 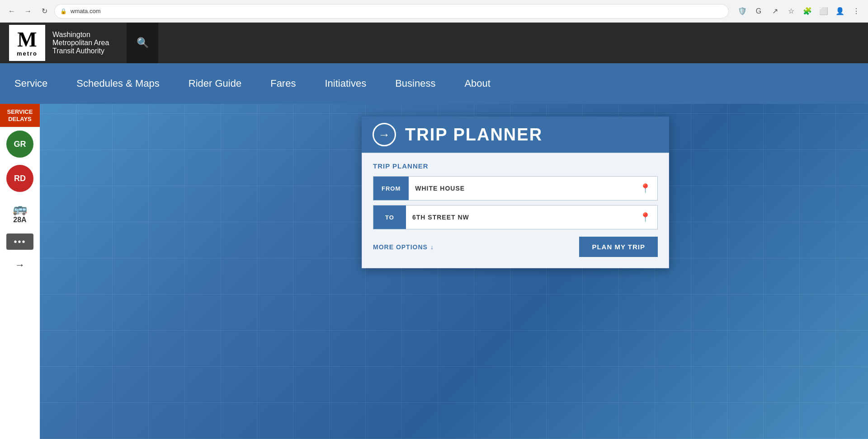 What do you see at coordinates (85, 43) in the screenshot?
I see `org-name: Washington Metropolitan Area Transit Aut…` at bounding box center [85, 43].